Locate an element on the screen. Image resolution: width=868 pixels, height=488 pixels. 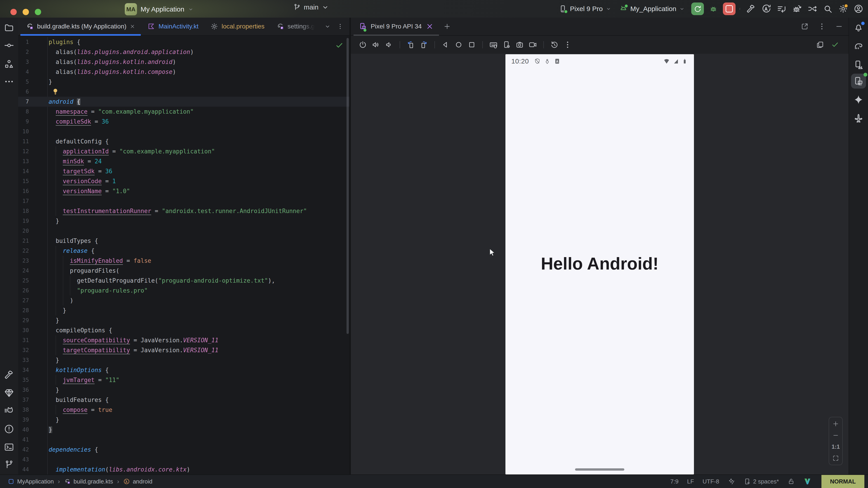
code-line-44: 44 implementation(libs.androidx.core.ktx… is located at coordinates (184, 469).